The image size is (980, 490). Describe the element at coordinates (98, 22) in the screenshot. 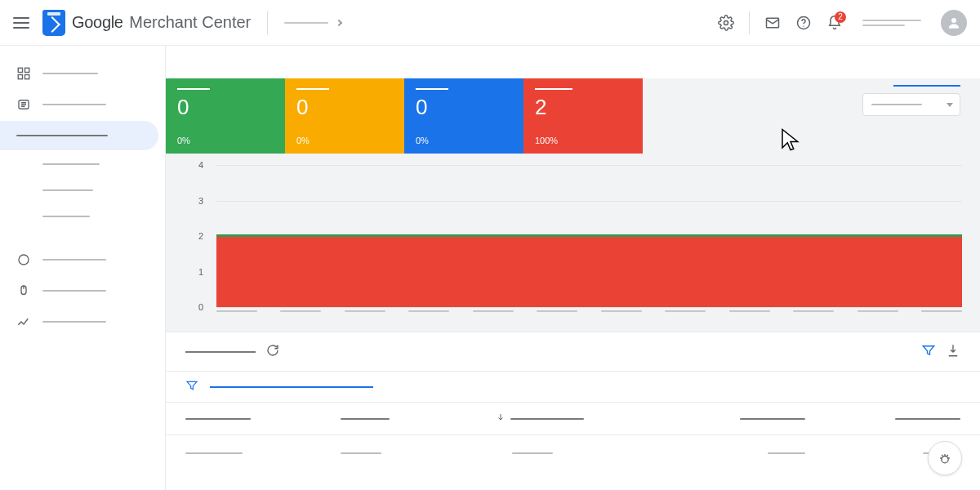

I see `logo-google: Google` at that location.